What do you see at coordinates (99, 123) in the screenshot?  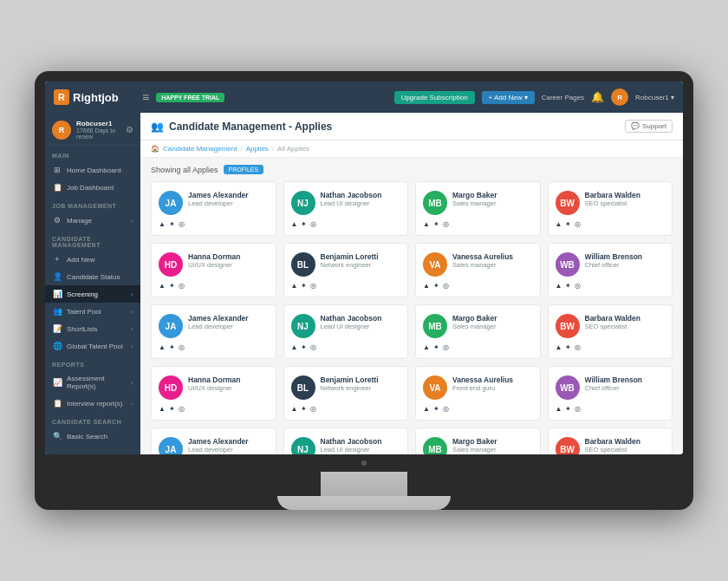 I see `sidebar-username: Robcuser1` at bounding box center [99, 123].